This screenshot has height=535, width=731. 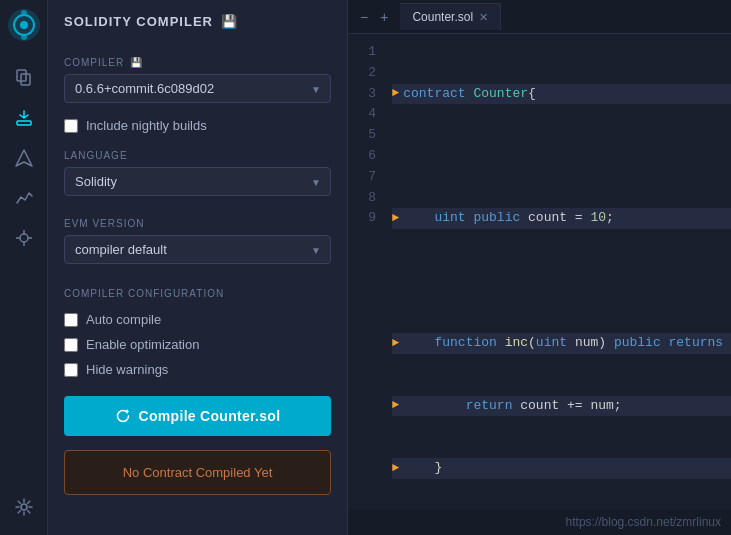 What do you see at coordinates (24, 158) in the screenshot?
I see `deploy-icon` at bounding box center [24, 158].